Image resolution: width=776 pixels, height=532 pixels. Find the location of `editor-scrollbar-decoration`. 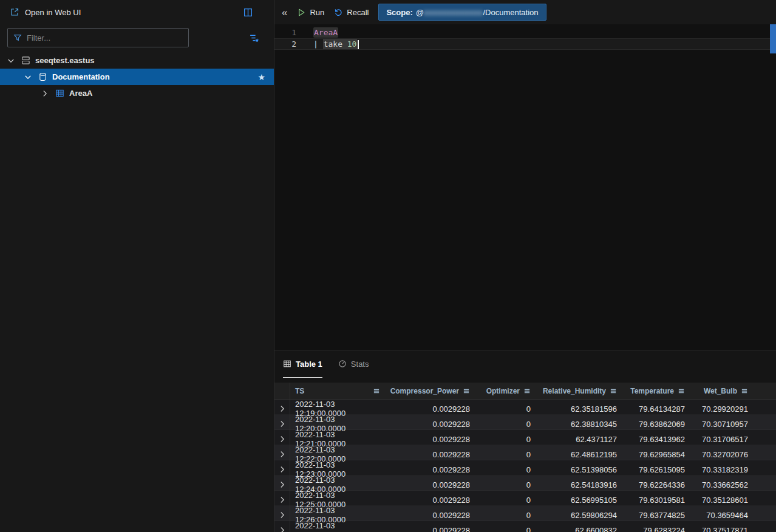

editor-scrollbar-decoration is located at coordinates (773, 39).